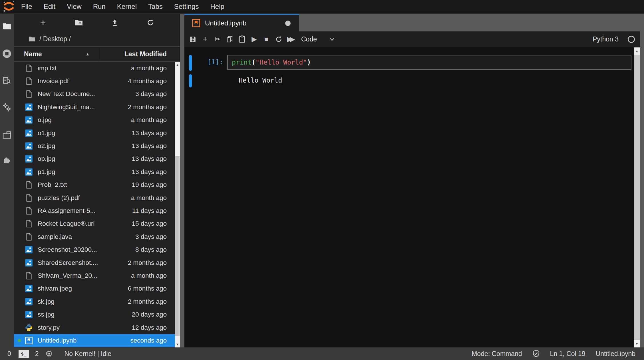  Describe the element at coordinates (178, 205) in the screenshot. I see `file-list-scrollbar: ▲ ▼` at that location.